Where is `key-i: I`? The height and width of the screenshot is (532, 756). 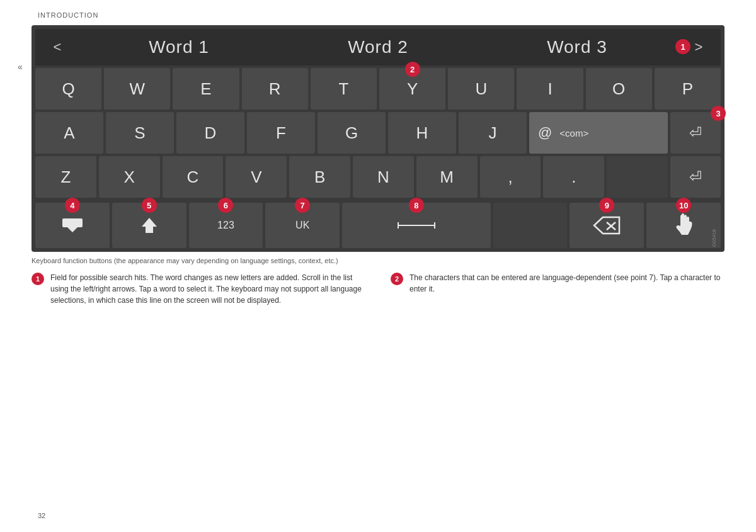
key-i: I is located at coordinates (549, 89).